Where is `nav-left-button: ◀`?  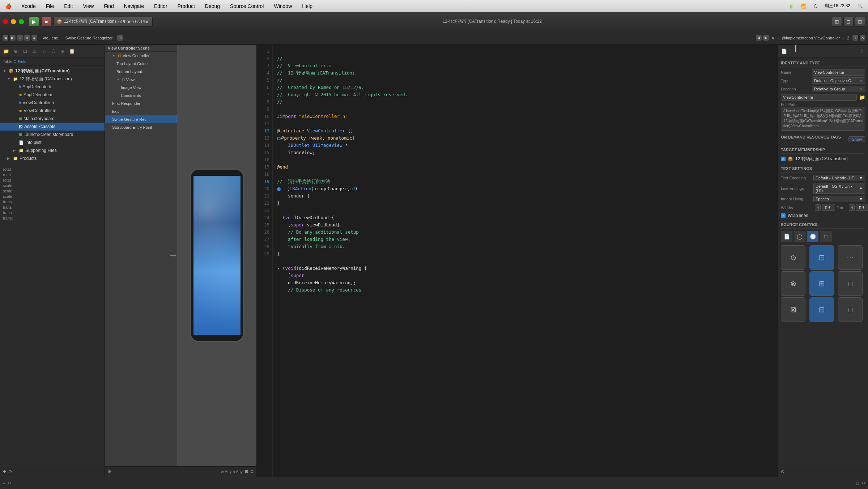 nav-left-button: ◀ is located at coordinates (5, 38).